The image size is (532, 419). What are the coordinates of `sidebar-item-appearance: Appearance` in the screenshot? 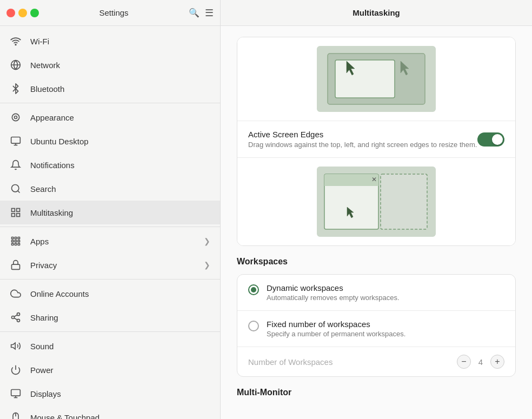 It's located at (110, 117).